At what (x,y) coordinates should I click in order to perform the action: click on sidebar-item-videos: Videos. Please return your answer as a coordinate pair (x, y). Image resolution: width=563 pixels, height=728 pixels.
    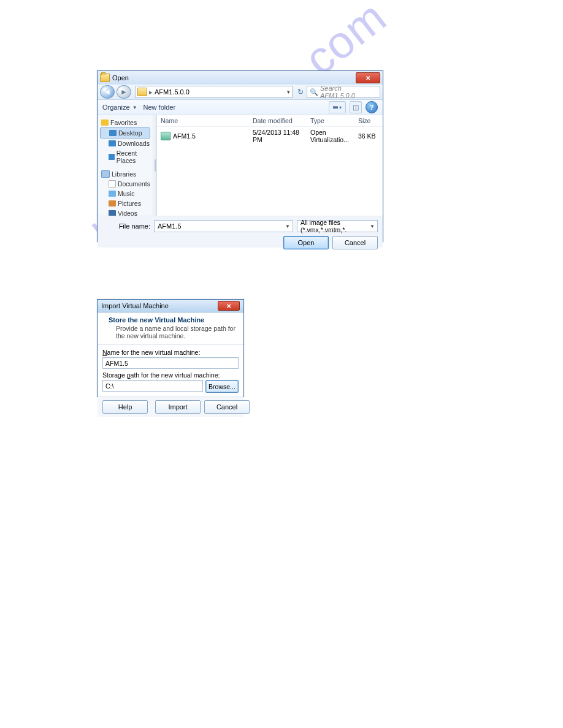
    Looking at the image, I should click on (125, 212).